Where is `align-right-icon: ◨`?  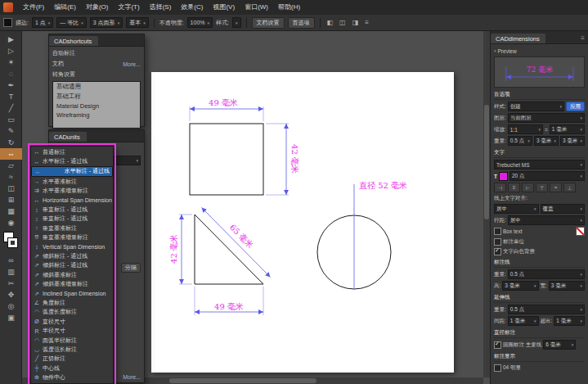
align-right-icon: ◨ is located at coordinates (356, 23).